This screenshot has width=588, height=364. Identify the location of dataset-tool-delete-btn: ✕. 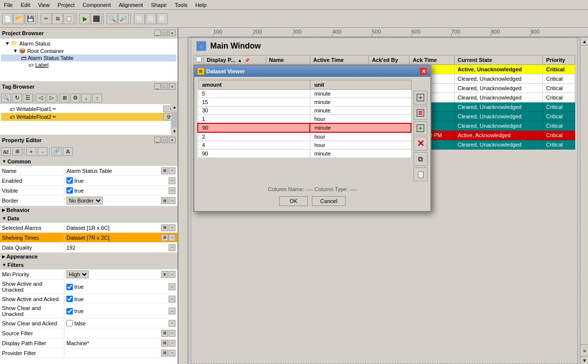
(420, 144).